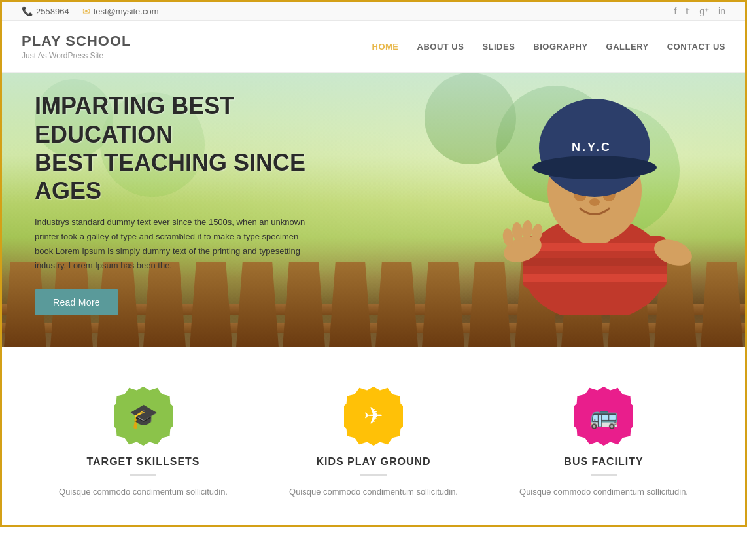 The image size is (747, 560). Describe the element at coordinates (76, 41) in the screenshot. I see `logo-title: PLAY SCHOOL` at that location.